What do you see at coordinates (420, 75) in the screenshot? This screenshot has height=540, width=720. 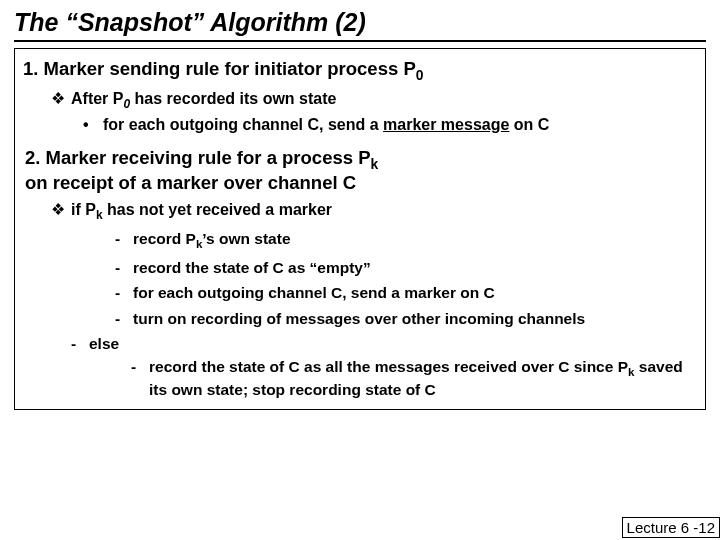 I see `rule-1-sub: 0` at bounding box center [420, 75].